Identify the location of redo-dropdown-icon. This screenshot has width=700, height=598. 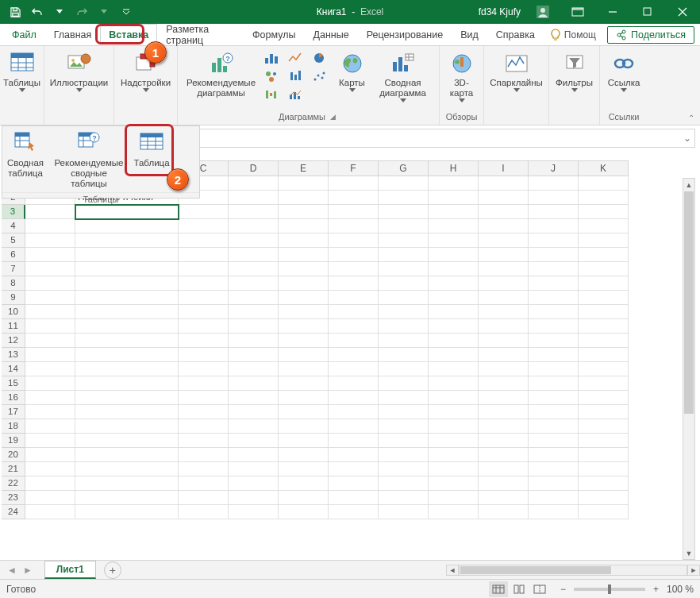
(104, 12).